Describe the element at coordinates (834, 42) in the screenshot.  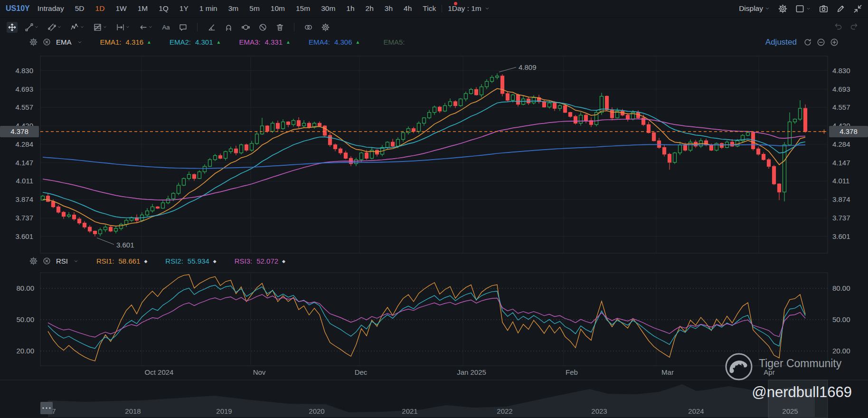
I see `zoom-in-icon` at that location.